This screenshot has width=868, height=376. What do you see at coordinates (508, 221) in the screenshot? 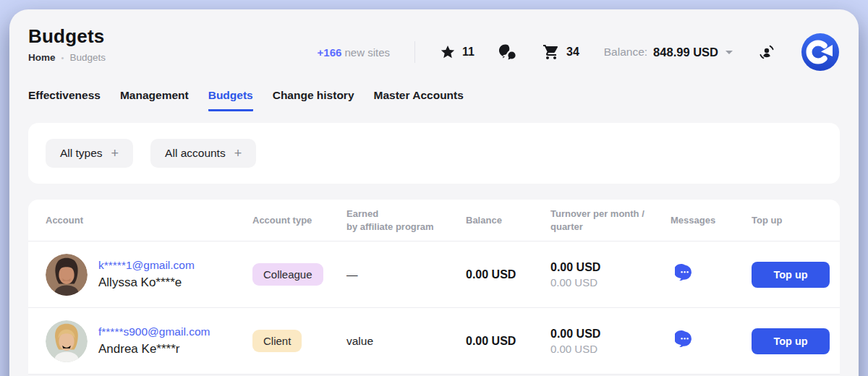
I see `col-balance: Balance` at bounding box center [508, 221].